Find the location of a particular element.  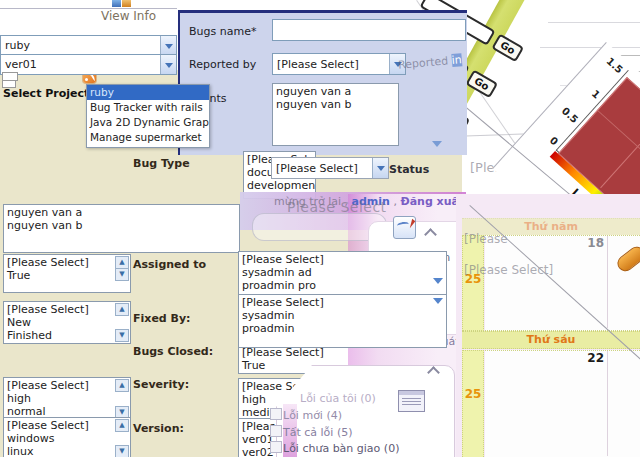

bugs-name-input is located at coordinates (369, 30).